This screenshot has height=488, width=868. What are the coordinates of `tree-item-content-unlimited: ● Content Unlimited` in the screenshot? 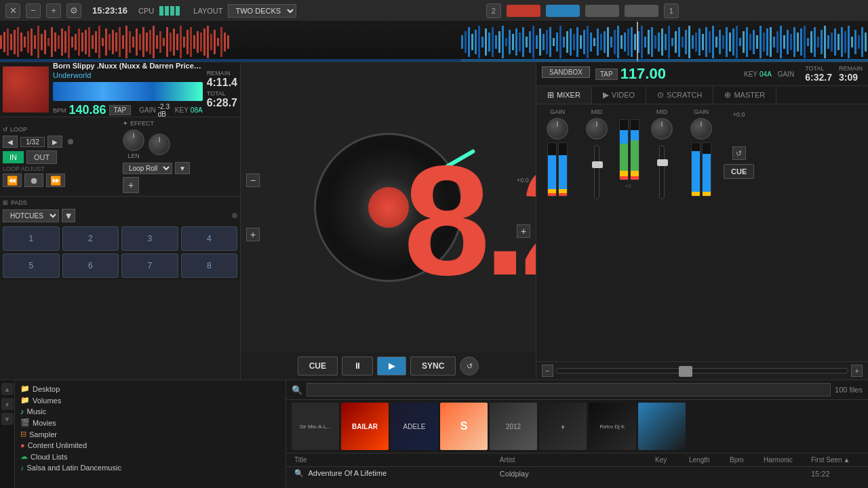 It's located at (151, 445).